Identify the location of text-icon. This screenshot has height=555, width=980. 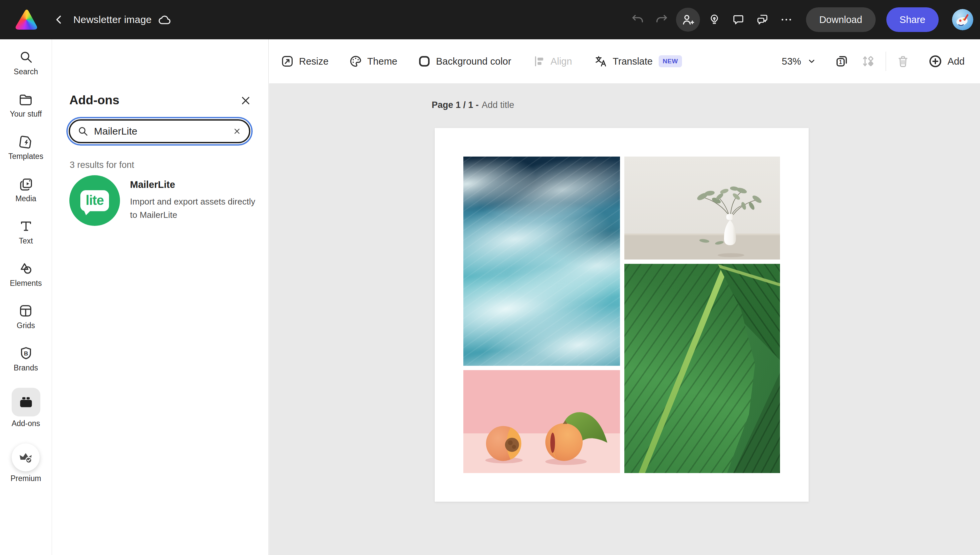
(26, 226).